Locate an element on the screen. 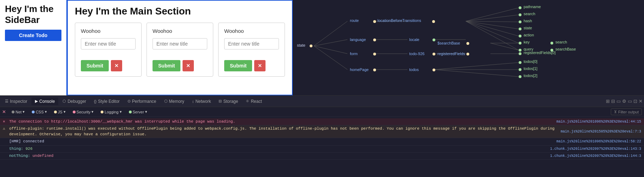 This screenshot has height=177, width=644. search-dot is located at coordinates (520, 15).